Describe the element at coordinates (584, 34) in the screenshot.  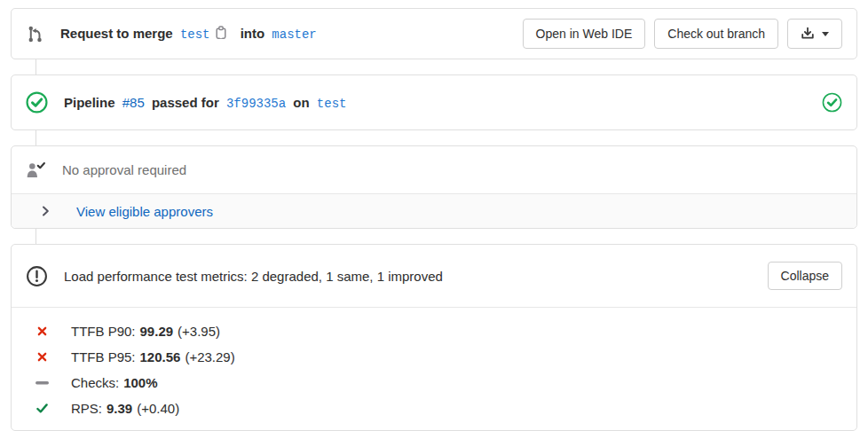
I see `open-web-ide-button: Open in Web IDE` at that location.